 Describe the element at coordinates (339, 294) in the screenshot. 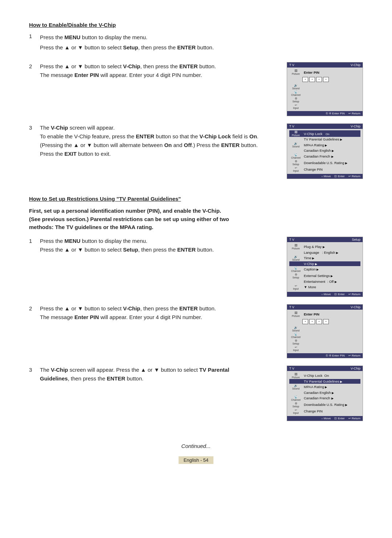

I see `enter-hint-2: ⊡ Enter` at that location.